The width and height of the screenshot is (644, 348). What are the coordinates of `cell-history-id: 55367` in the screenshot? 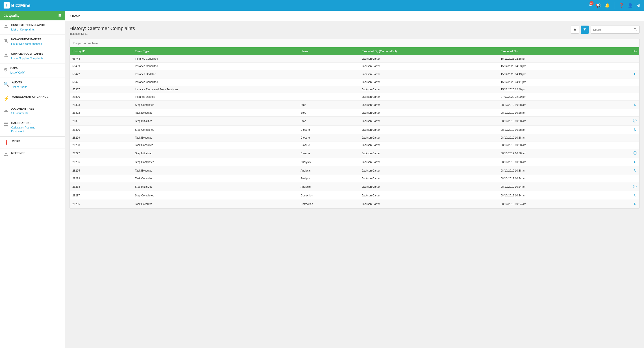 It's located at (101, 90).